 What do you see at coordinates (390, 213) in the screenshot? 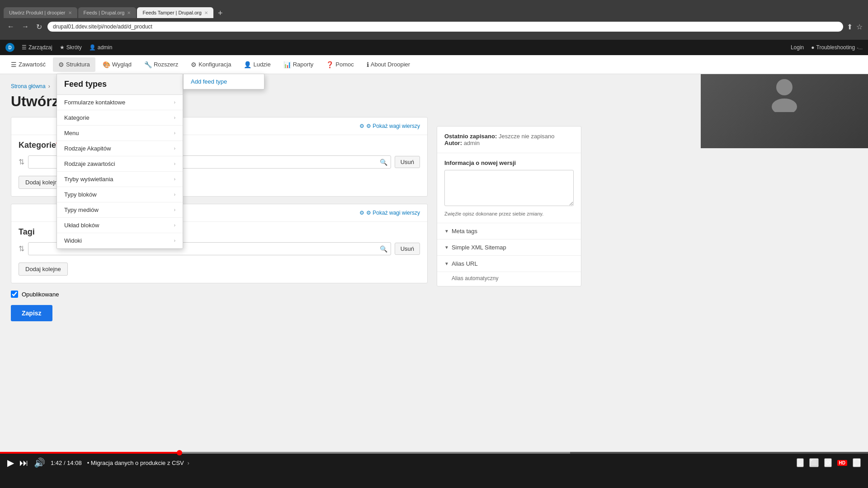
I see `show-weights-link-2: ⚙ ⚙ Pokaż wagi wierszy` at bounding box center [390, 213].